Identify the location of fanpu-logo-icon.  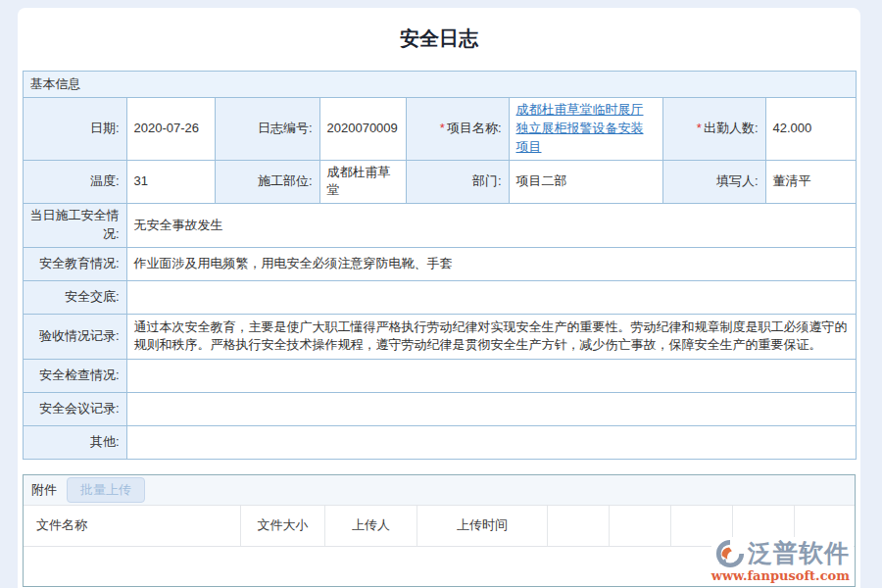
(730, 554).